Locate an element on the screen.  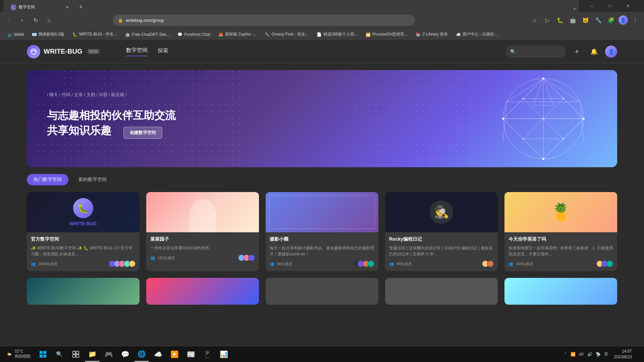
input-method-indicator: 英 is located at coordinates (606, 354).